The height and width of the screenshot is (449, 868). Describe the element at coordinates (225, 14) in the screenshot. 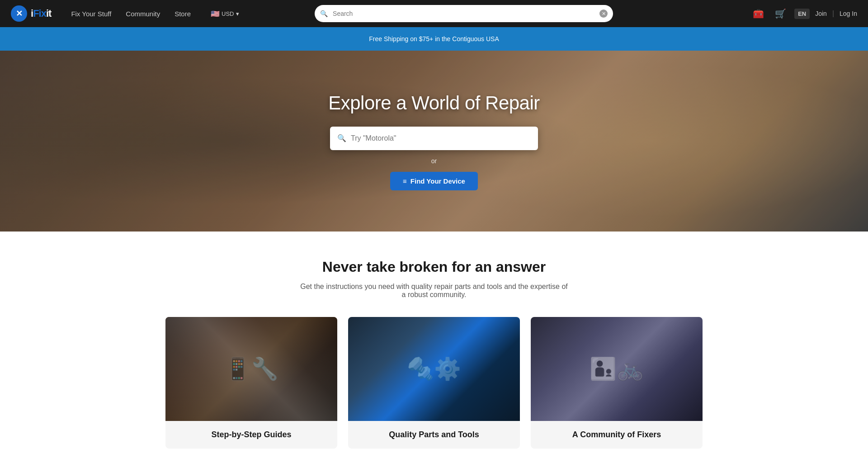

I see `currency-selector: 🇺🇸 USD ▾` at that location.